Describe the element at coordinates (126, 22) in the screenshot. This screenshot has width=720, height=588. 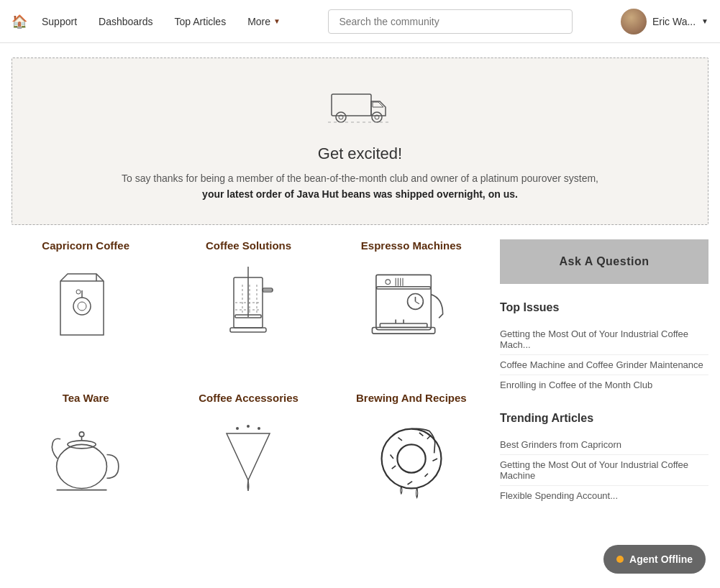
I see `nav-dashboards: Dashboards` at that location.